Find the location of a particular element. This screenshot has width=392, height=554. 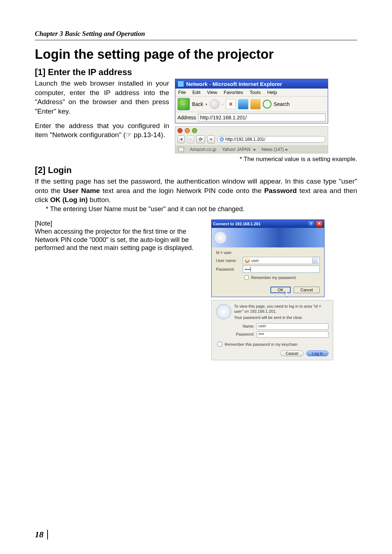

page-title: Login the setting page of the projector is located at coordinates (196, 54).